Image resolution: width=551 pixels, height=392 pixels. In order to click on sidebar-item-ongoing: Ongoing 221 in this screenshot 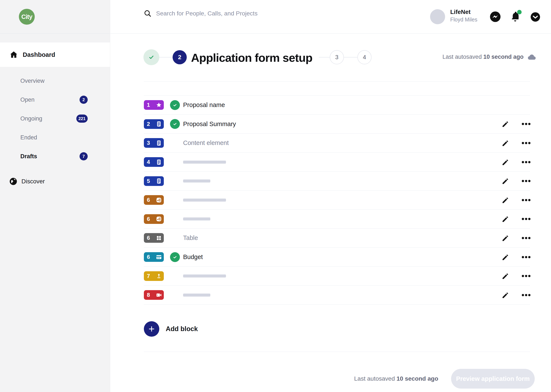, I will do `click(54, 119)`.